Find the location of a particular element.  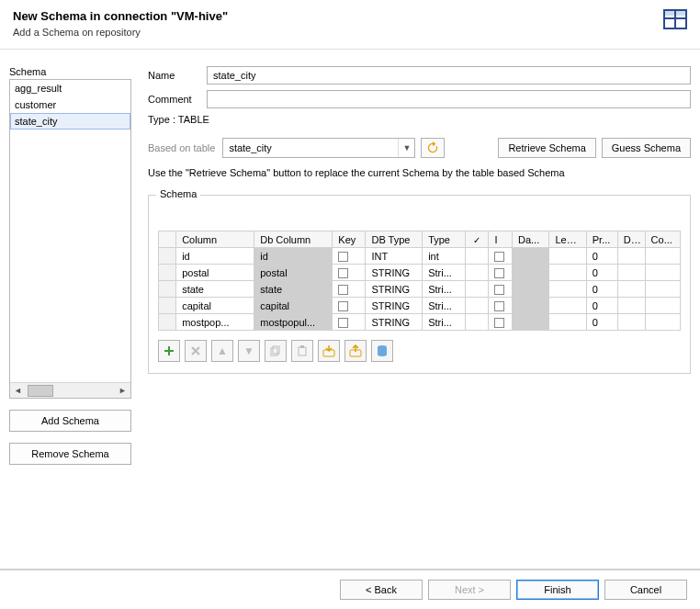

import-button is located at coordinates (329, 351).